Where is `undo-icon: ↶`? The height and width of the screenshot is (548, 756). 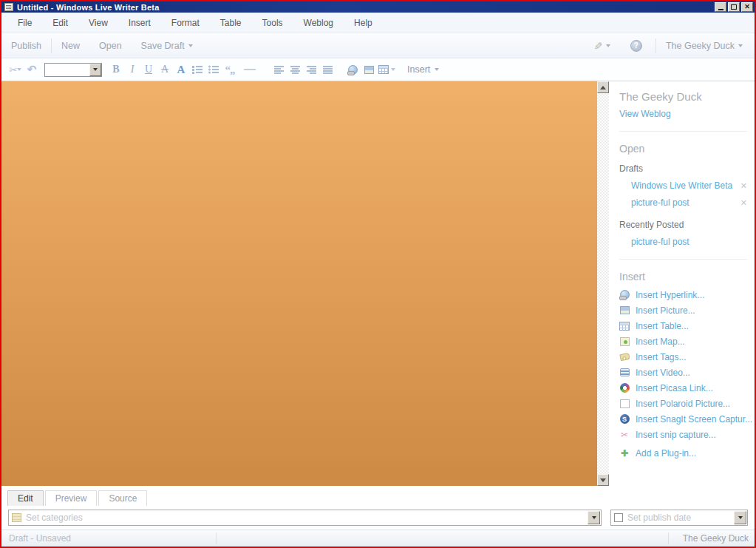
undo-icon: ↶ is located at coordinates (33, 70).